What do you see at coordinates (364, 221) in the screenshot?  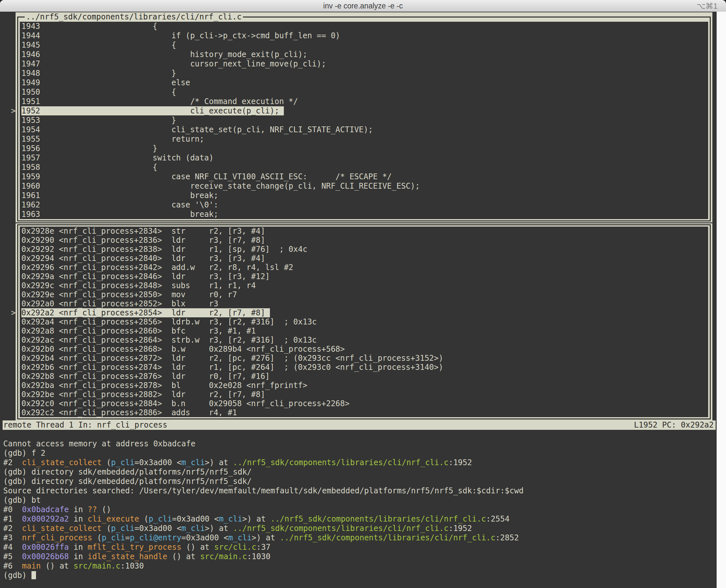 I see `source-pane-border-bottom` at bounding box center [364, 221].